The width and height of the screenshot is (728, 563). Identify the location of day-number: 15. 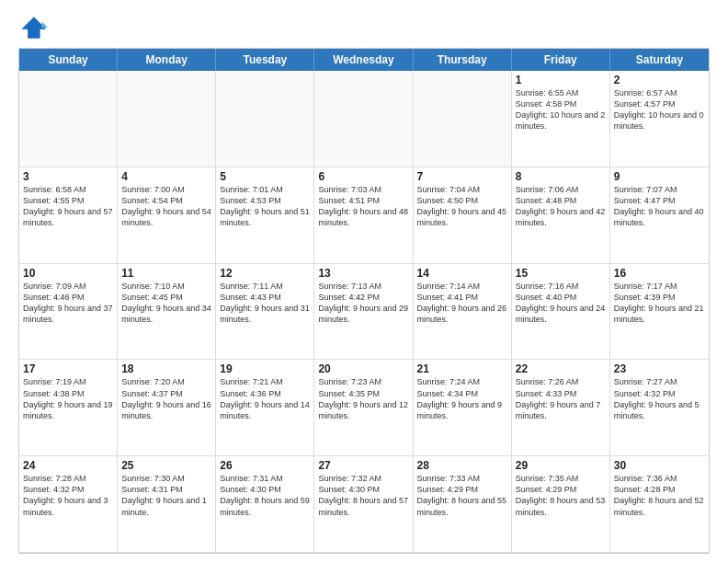
(561, 273).